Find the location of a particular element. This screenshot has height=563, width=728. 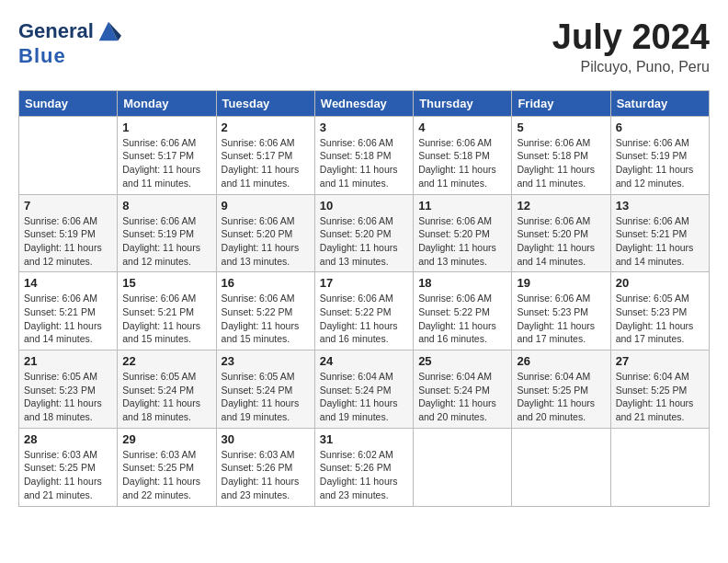

day-number: 8 is located at coordinates (166, 206).